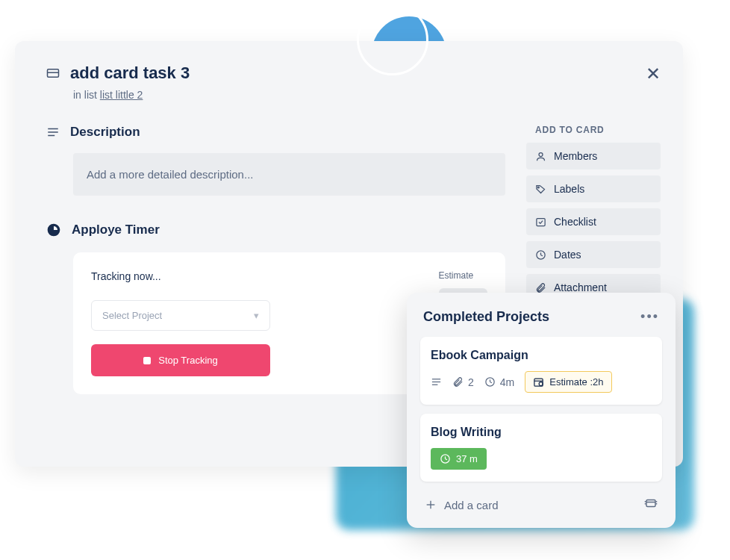 The image size is (730, 560). Describe the element at coordinates (598, 130) in the screenshot. I see `sidebar-heading: ADD TO CARD` at that location.